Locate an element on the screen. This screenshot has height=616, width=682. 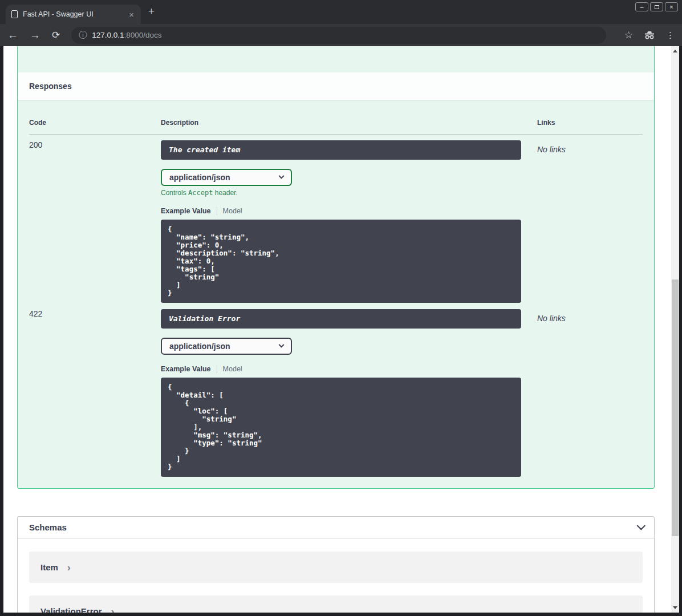
response-description: Validation Error is located at coordinates (341, 319).